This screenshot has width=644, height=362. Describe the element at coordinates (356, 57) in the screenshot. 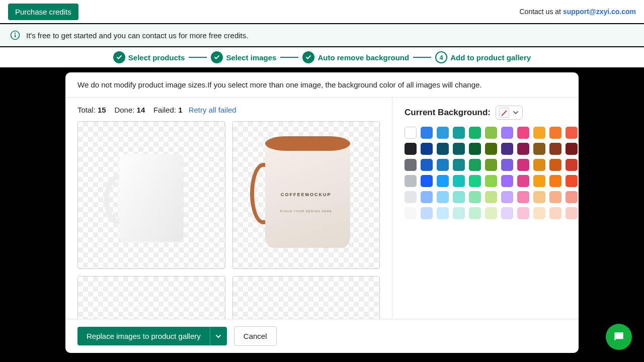

I see `step-3: Auto remove background` at that location.